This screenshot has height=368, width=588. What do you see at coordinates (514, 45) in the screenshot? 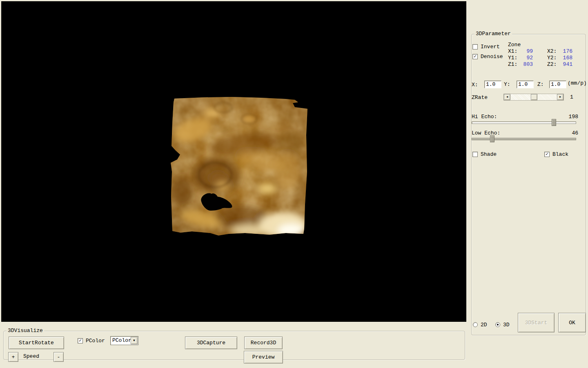
I see `zone-title: Zone` at bounding box center [514, 45].